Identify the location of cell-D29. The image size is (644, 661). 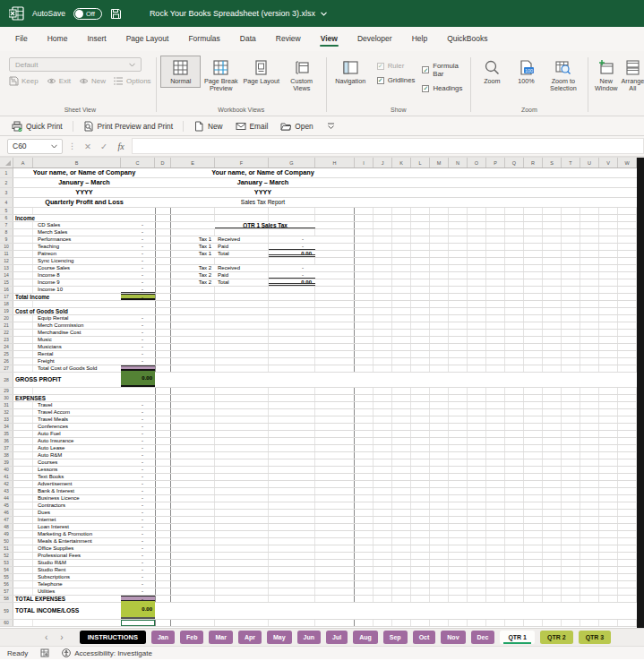
(163, 391).